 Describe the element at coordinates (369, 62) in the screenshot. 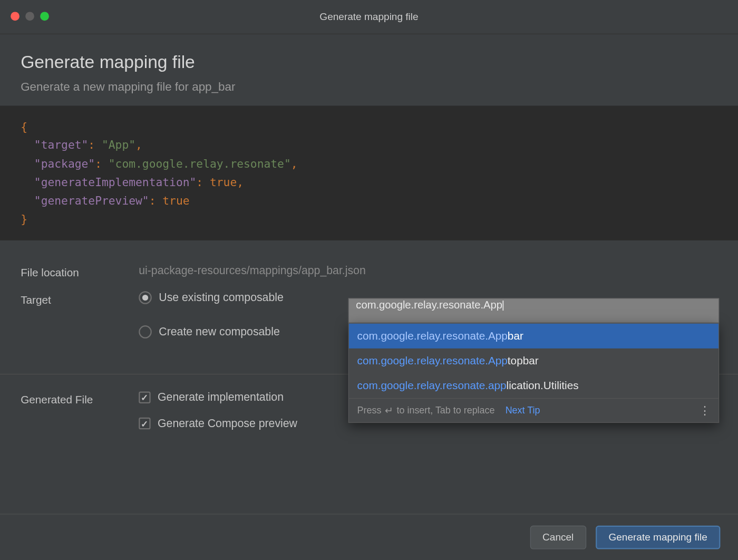

I see `dialog-title: Generate mapping file` at that location.